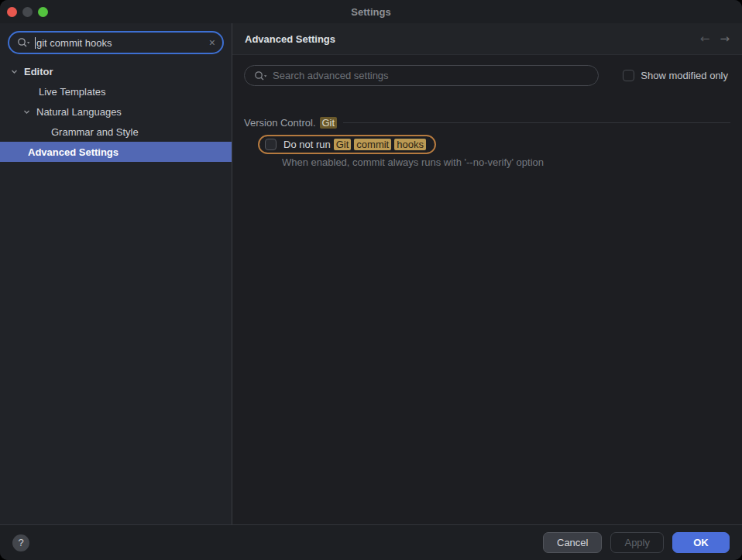  I want to click on titlebar: Settings, so click(371, 12).